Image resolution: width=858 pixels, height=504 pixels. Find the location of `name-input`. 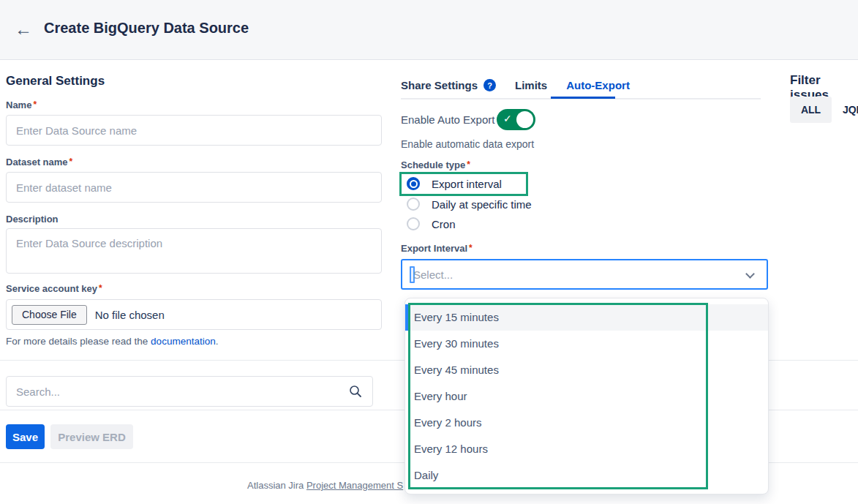

name-input is located at coordinates (194, 130).